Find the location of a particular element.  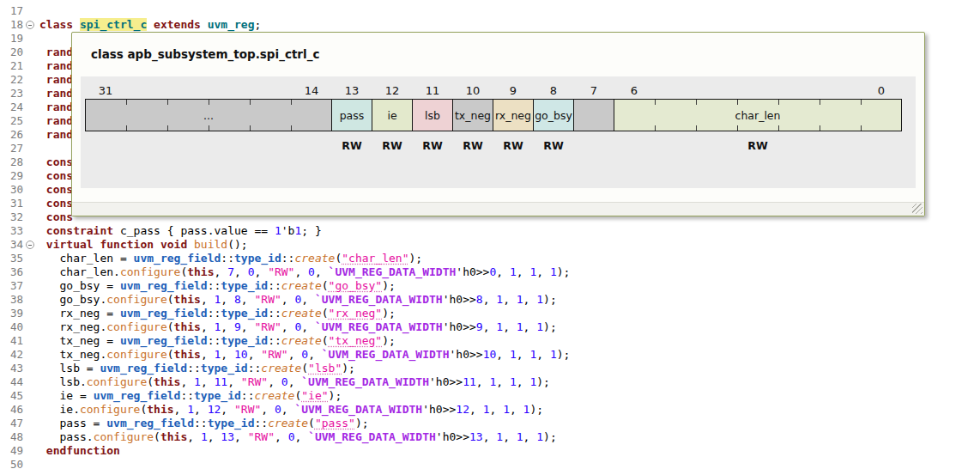

bit-index-labels: 11 is located at coordinates (433, 89).